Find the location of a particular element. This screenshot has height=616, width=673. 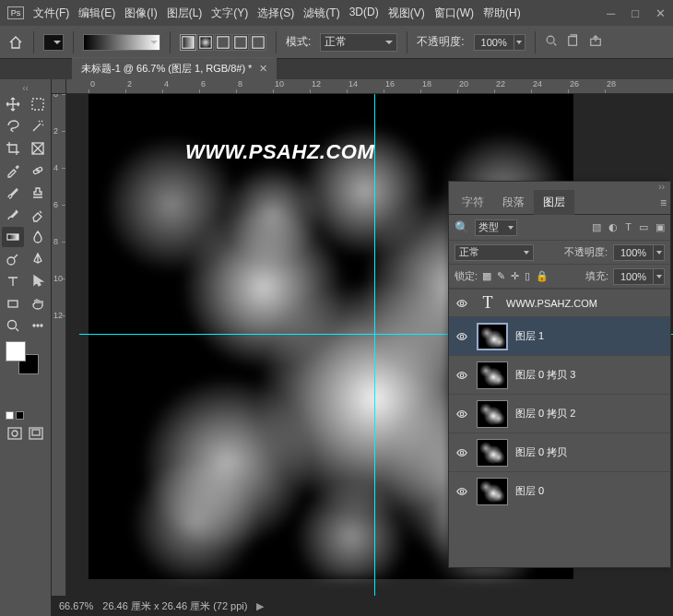

menu-item: 选择(S) is located at coordinates (276, 13).